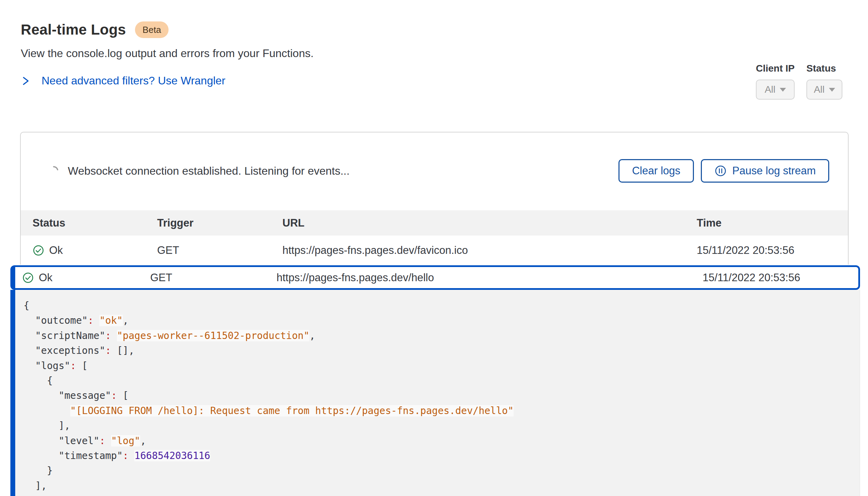  I want to click on chevron-right-icon, so click(26, 81).